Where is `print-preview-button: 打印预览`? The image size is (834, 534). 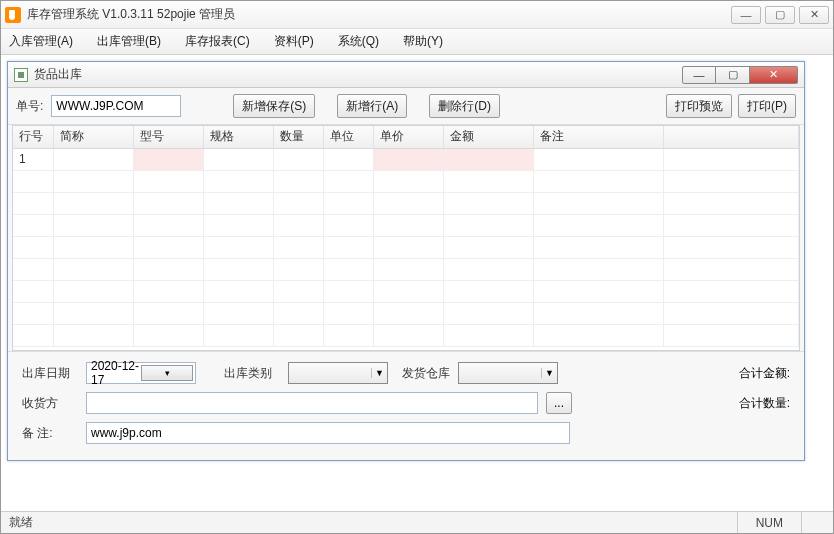
print-preview-button: 打印预览 is located at coordinates (699, 106).